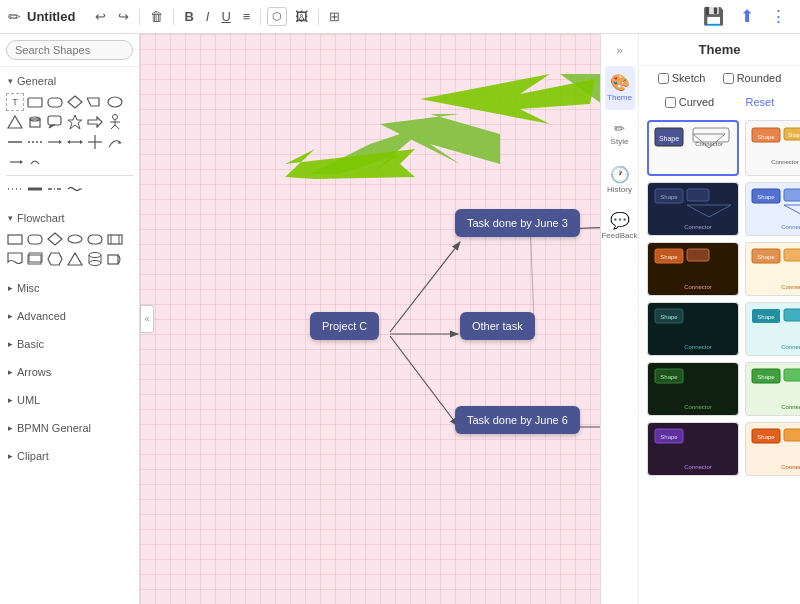 The width and height of the screenshot is (800, 604). Describe the element at coordinates (15, 122) in the screenshot. I see `shape-triangle` at that location.